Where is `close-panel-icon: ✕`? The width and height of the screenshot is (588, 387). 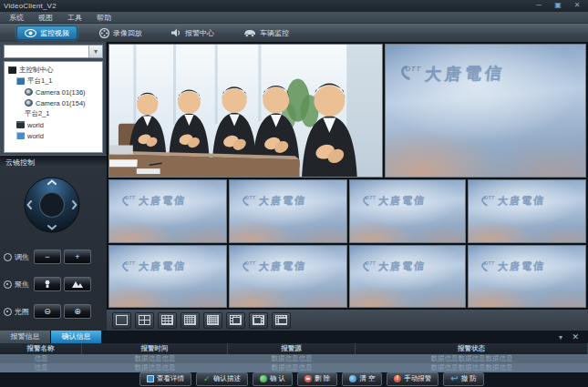
close-panel-icon: ✕ is located at coordinates (575, 337).